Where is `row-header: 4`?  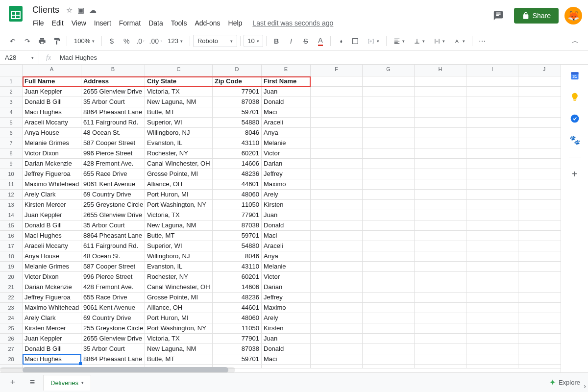
row-header: 4 is located at coordinates (11, 113).